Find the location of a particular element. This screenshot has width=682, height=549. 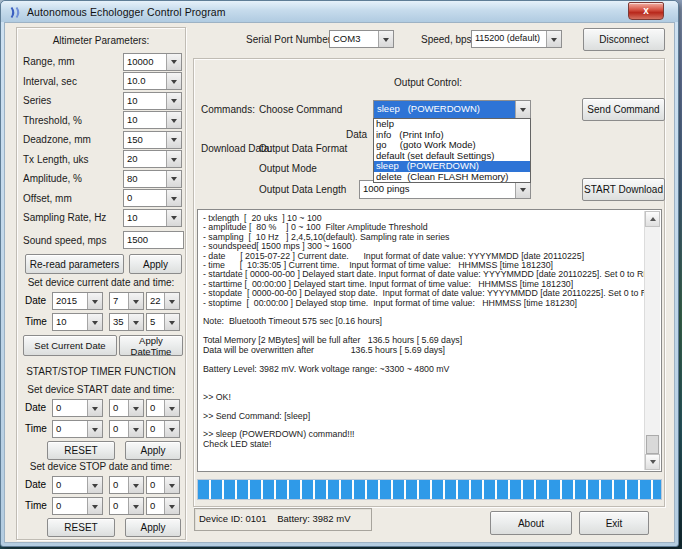

interval-select: 10.0 is located at coordinates (152, 81).